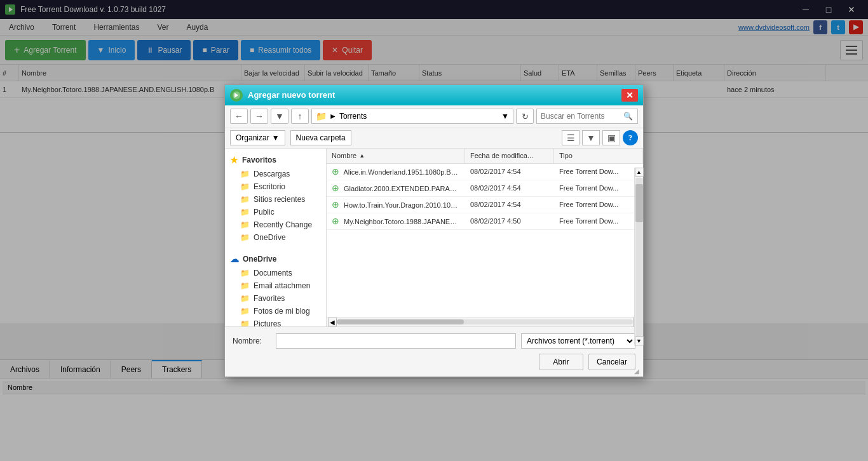 The width and height of the screenshot is (868, 461). Describe the element at coordinates (276, 259) in the screenshot. I see `onedrive-header: ☁ OneDrive` at that location.